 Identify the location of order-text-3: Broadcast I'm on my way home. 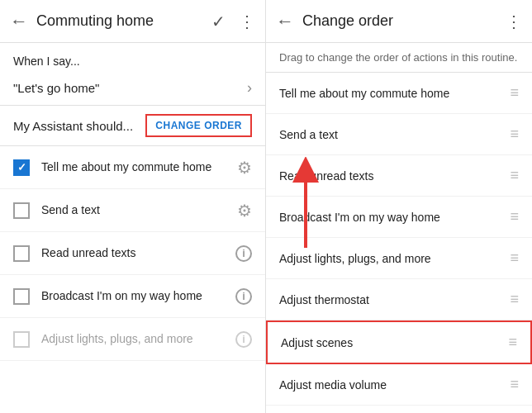
(392, 217).